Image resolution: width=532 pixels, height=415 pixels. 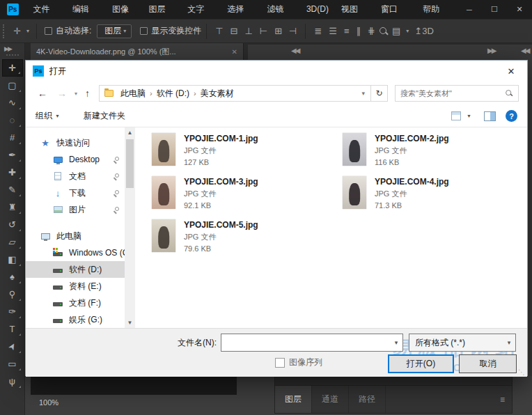 What do you see at coordinates (294, 400) in the screenshot?
I see `tab-layers: 图层` at bounding box center [294, 400].